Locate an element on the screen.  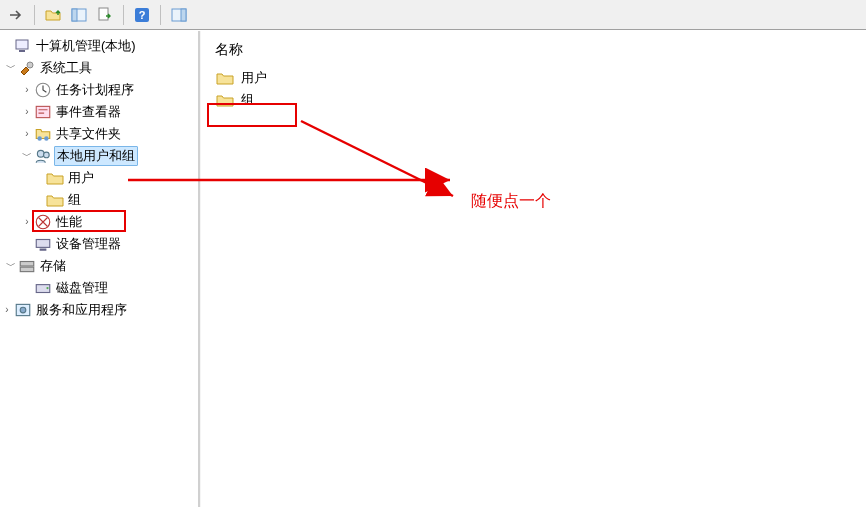
twisty-collapsed-icon: ﹀ is located at coordinates (11, 68).